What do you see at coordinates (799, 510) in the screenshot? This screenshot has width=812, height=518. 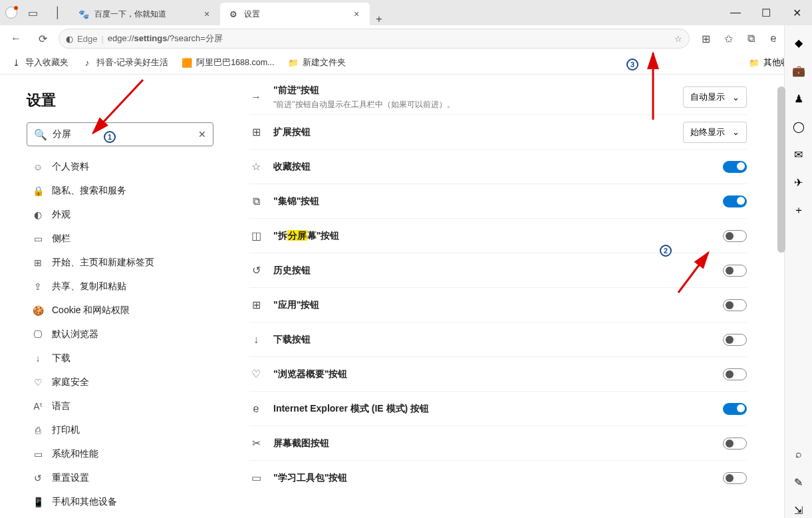 I see `sidebar-app-icon: ⇲` at bounding box center [799, 510].